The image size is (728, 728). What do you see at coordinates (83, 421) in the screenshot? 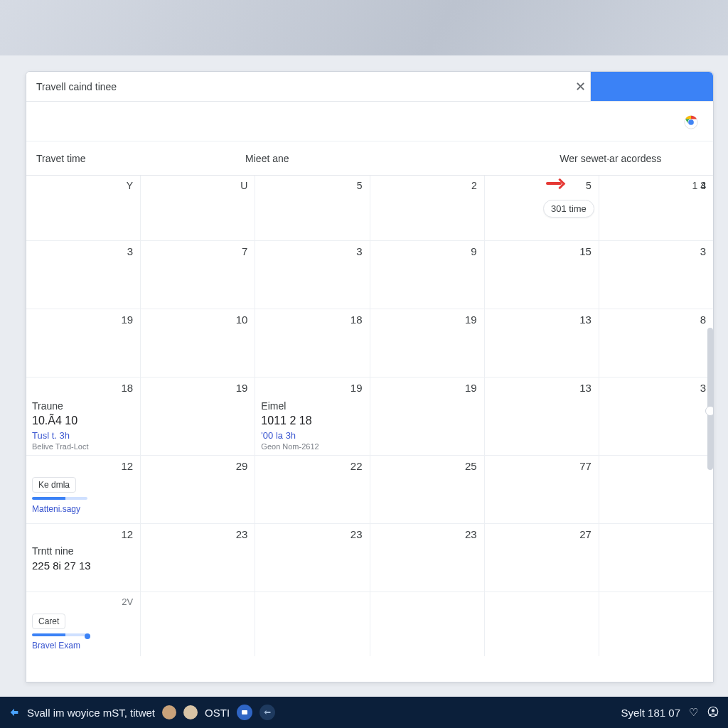
I see `event-line: 10.Ã4 10` at bounding box center [83, 421].